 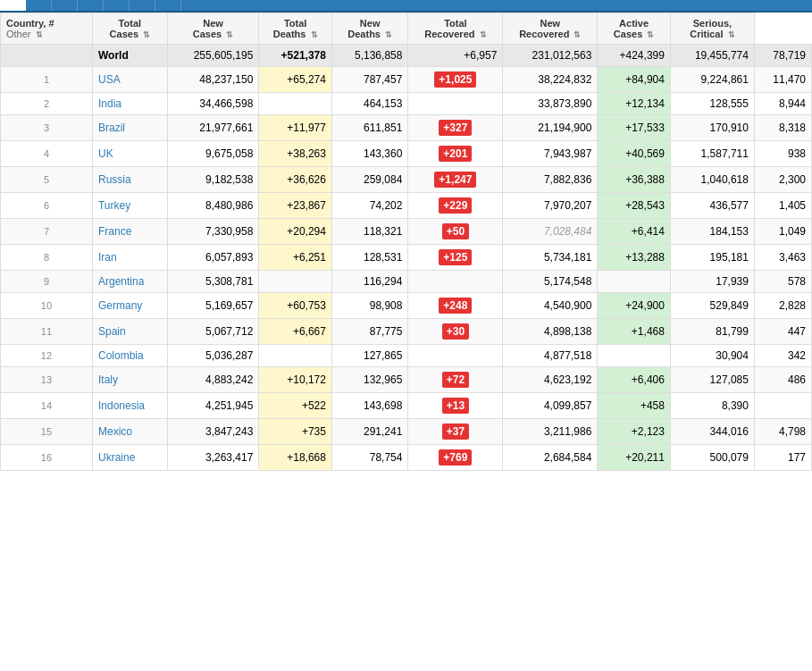 What do you see at coordinates (634, 232) in the screenshot?
I see `row-new-recovered: +6,414` at bounding box center [634, 232].